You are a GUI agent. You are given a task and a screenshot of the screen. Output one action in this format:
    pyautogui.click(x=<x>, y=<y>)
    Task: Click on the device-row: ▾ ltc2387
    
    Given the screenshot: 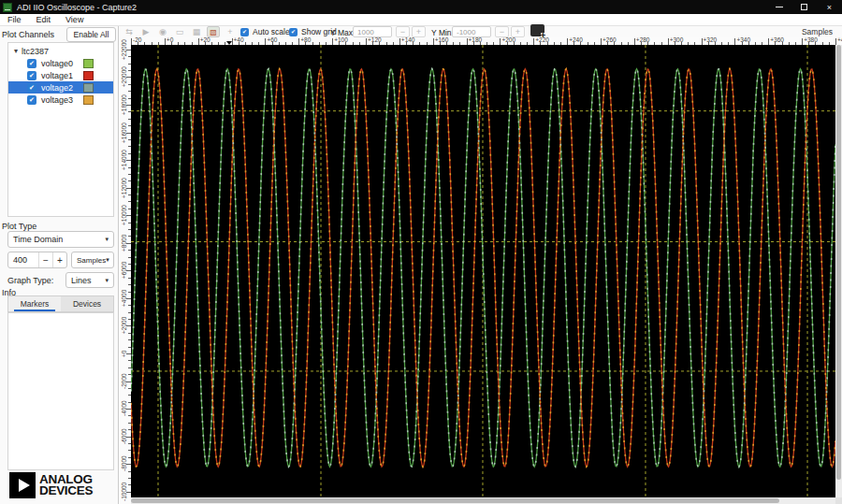 What is the action you would take?
    pyautogui.click(x=61, y=50)
    